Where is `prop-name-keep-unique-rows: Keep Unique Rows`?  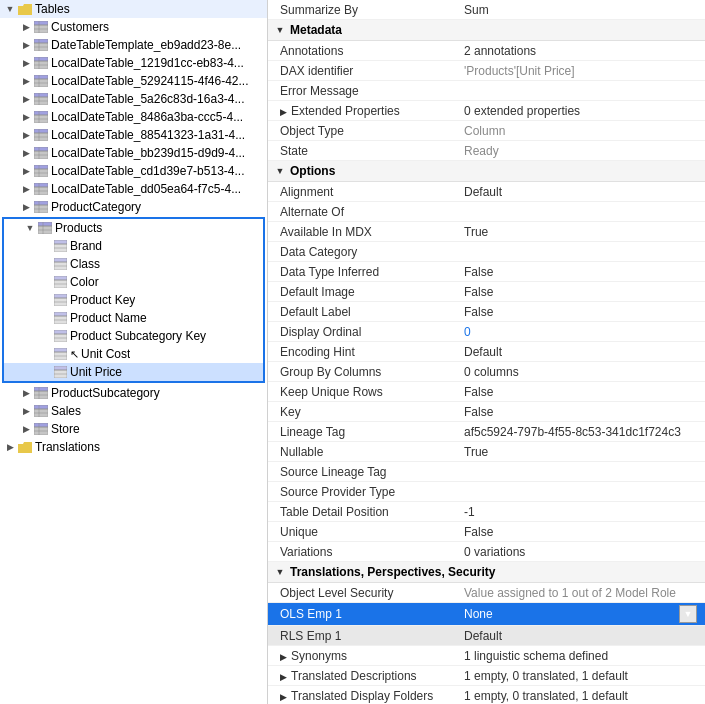 prop-name-keep-unique-rows: Keep Unique Rows is located at coordinates (363, 392).